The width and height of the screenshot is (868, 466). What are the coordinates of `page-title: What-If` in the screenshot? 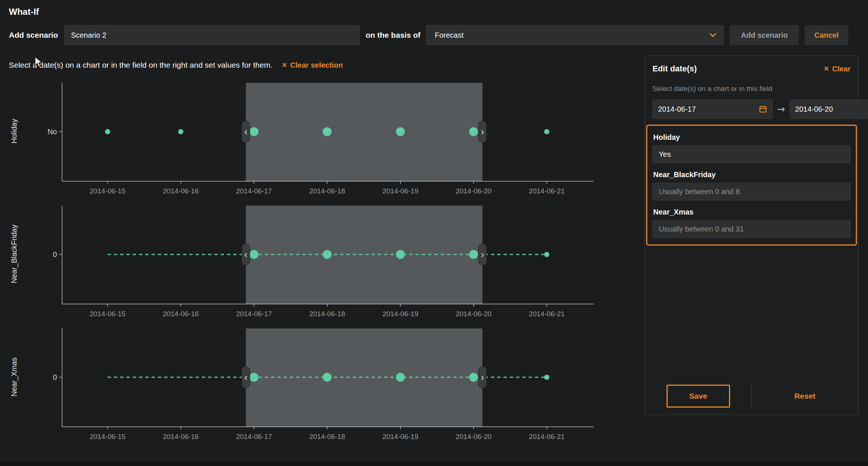 It's located at (434, 12).